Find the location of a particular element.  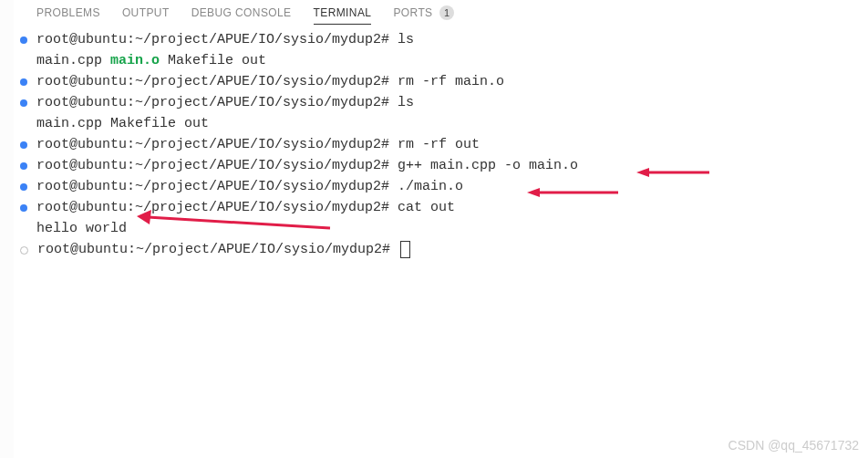

terminal-line: main.cpp main.o Makefile out is located at coordinates (452, 60).